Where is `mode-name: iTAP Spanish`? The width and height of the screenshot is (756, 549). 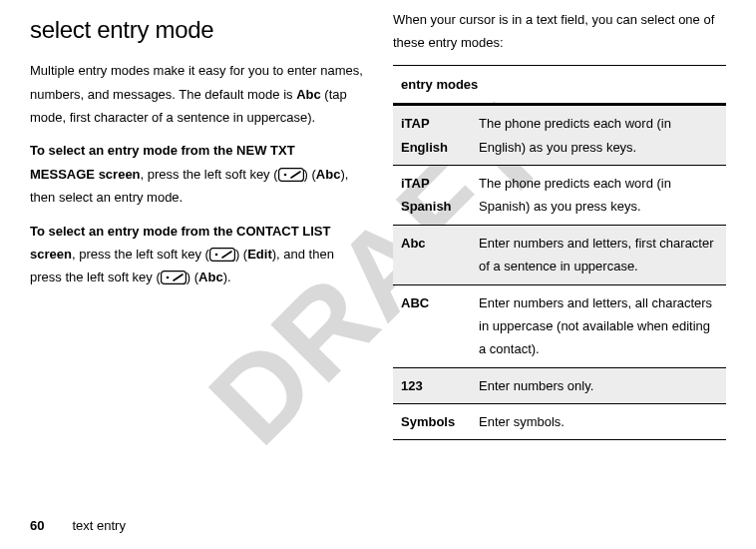
mode-name: iTAP Spanish is located at coordinates (432, 195).